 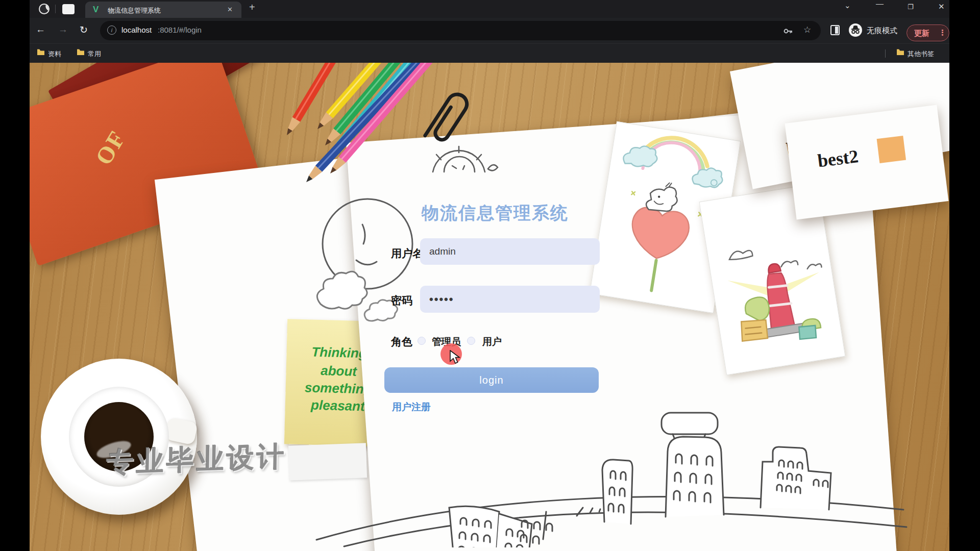 I want to click on incognito-label: 无痕模式, so click(x=882, y=31).